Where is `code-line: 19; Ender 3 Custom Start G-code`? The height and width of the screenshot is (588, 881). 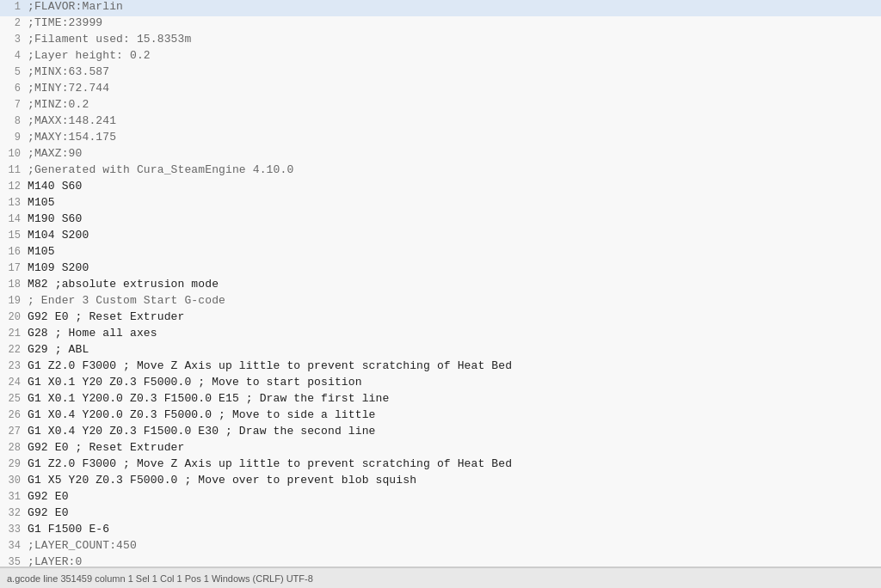
code-line: 19; Ender 3 Custom Start G-code is located at coordinates (440, 303).